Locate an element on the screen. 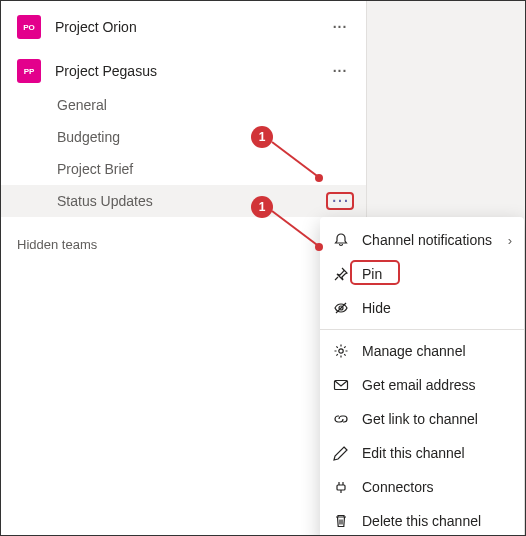 The image size is (526, 536). menu-item-edit: Edit this channel is located at coordinates (422, 453).